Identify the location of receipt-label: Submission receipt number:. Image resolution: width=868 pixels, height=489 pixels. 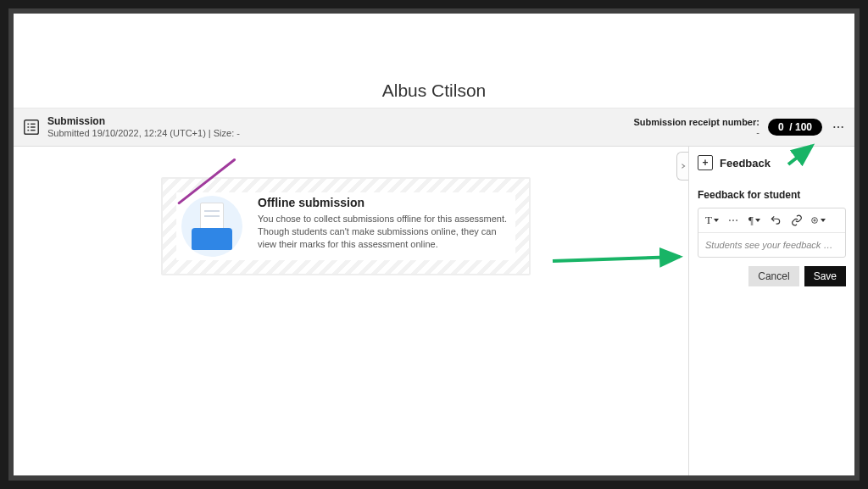
(697, 122).